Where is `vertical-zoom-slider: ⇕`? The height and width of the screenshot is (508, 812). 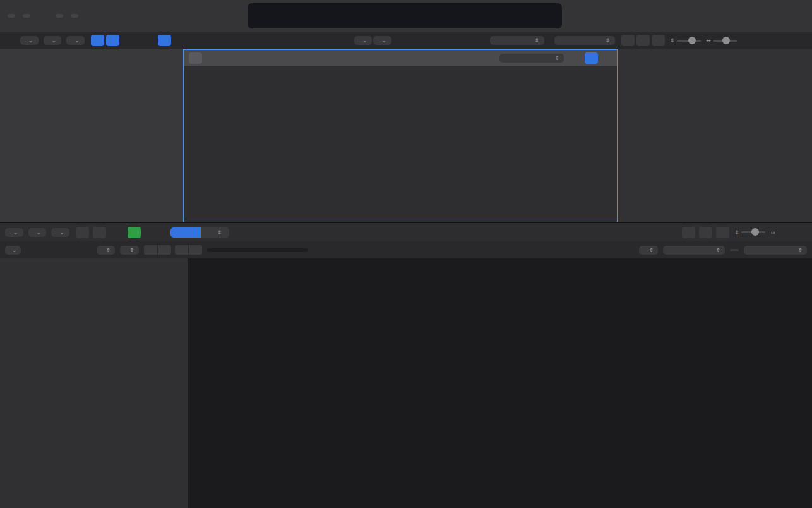 vertical-zoom-slider: ⇕ is located at coordinates (686, 40).